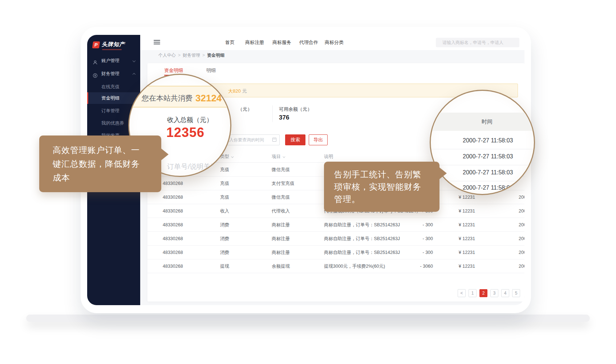 Image resolution: width=616 pixels, height=364 pixels. What do you see at coordinates (443, 173) in the screenshot?
I see `callout-right-arrow` at bounding box center [443, 173].